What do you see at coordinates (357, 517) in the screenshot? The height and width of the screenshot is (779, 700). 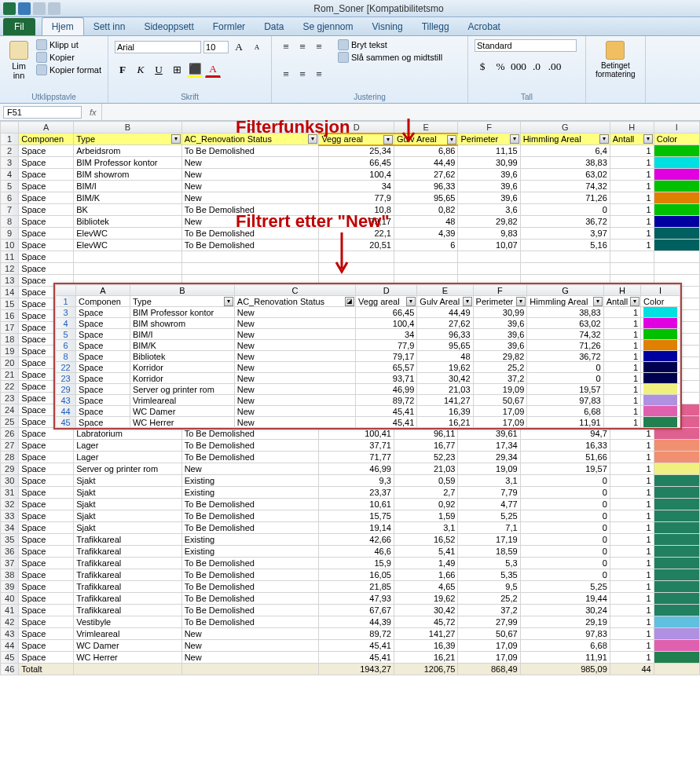 I see `cell: 15,75` at bounding box center [357, 517].